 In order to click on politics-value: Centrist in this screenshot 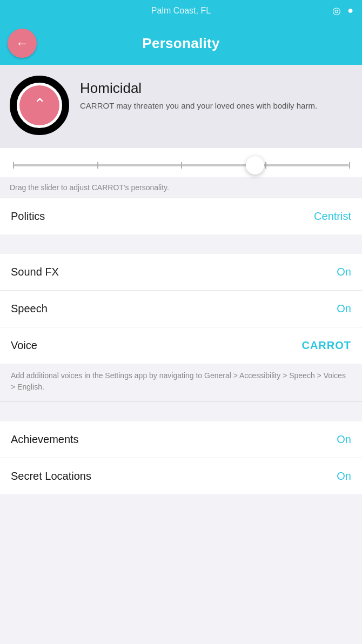, I will do `click(333, 216)`.